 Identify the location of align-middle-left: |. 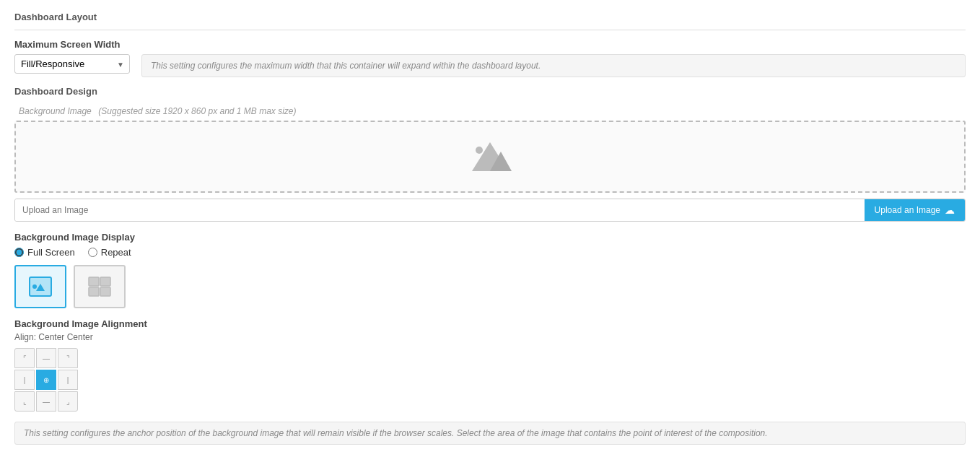
(25, 380).